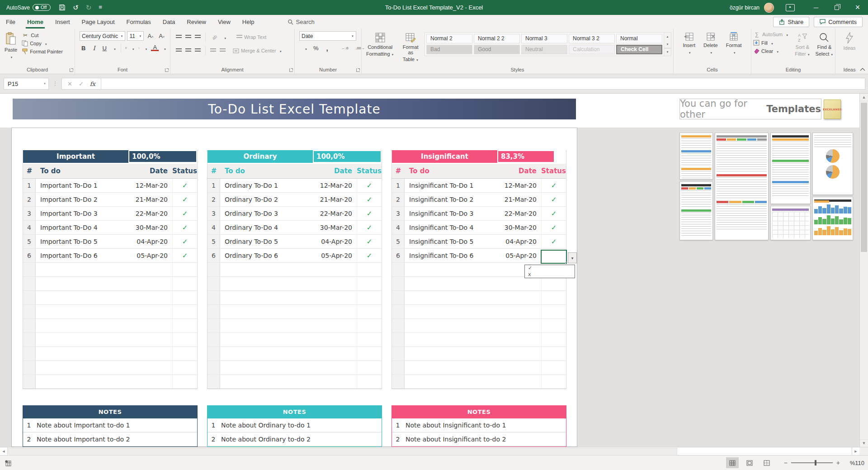 This screenshot has width=868, height=470. What do you see at coordinates (301, 22) in the screenshot?
I see `search-box: Search` at bounding box center [301, 22].